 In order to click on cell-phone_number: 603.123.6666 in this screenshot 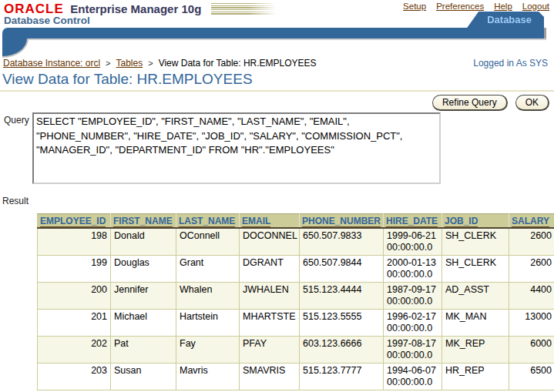, I will do `click(342, 350)`.